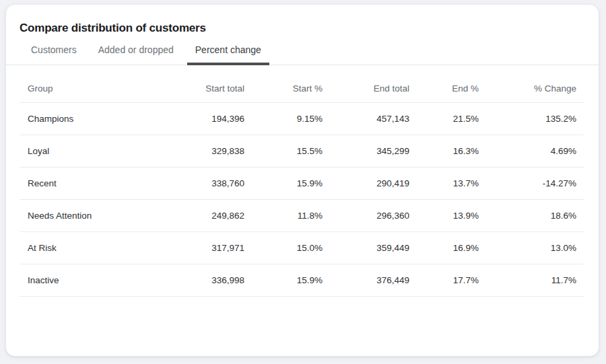 This screenshot has width=606, height=364. Describe the element at coordinates (283, 151) in the screenshot. I see `cell-start-percent: 15.5%` at that location.